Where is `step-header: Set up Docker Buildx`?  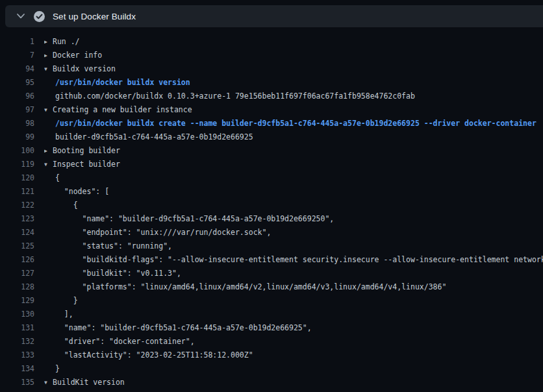
step-header: Set up Docker Buildx is located at coordinates (274, 16).